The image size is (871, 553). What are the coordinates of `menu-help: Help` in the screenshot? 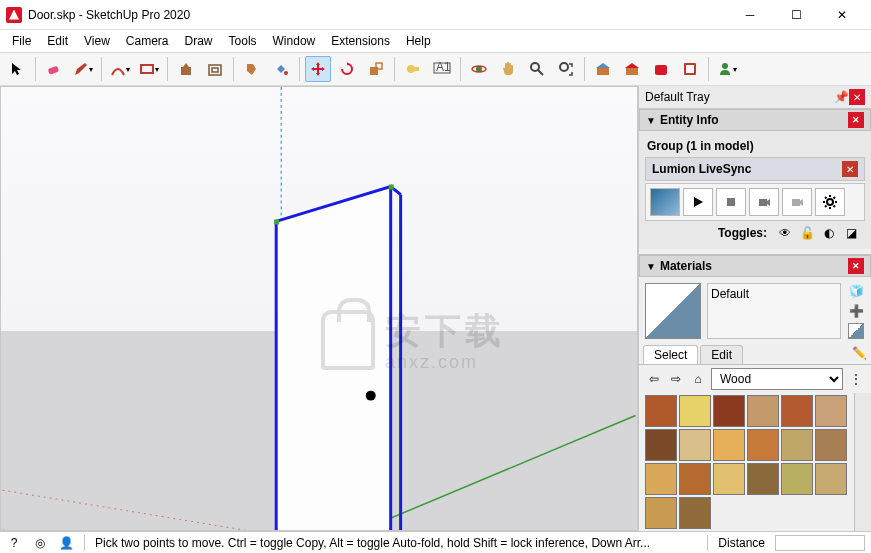 It's located at (418, 41).